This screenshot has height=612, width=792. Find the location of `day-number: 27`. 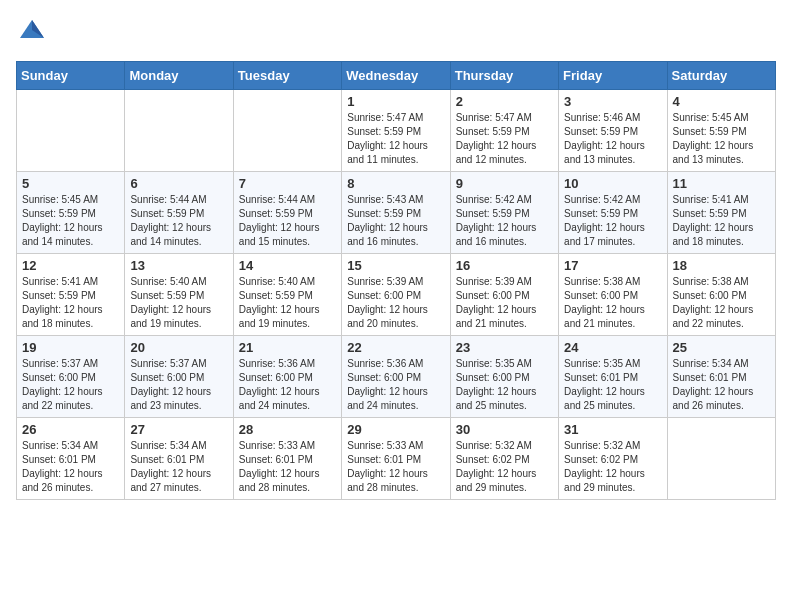

day-number: 27 is located at coordinates (178, 430).